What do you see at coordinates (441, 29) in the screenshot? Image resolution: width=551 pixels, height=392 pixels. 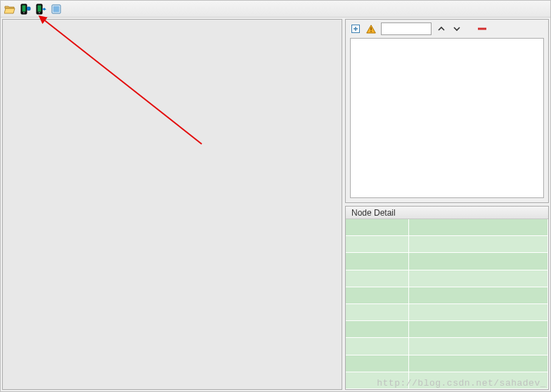 I see `chevron-up-icon` at bounding box center [441, 29].